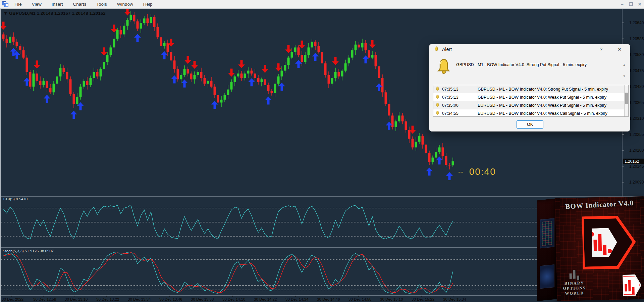 Image resolution: width=644 pixels, height=302 pixels. I want to click on scroll-up-icon: ▲, so click(624, 65).